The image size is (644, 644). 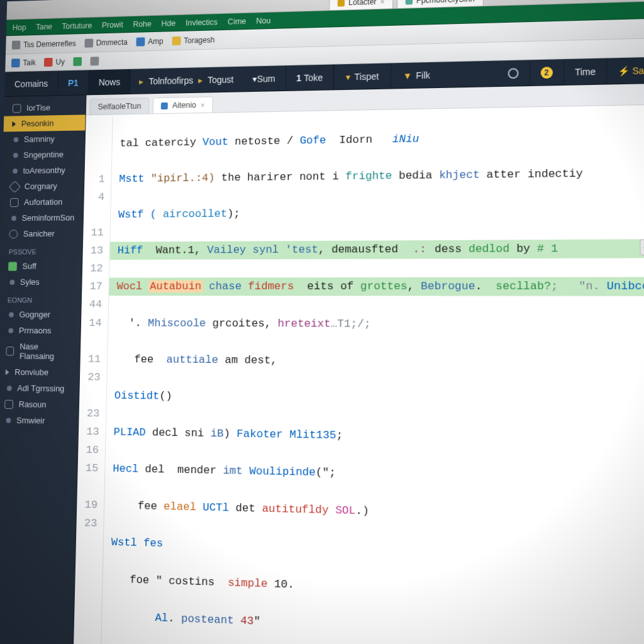 I want to click on appbar-safe: ⚡ Safe, so click(x=625, y=70).